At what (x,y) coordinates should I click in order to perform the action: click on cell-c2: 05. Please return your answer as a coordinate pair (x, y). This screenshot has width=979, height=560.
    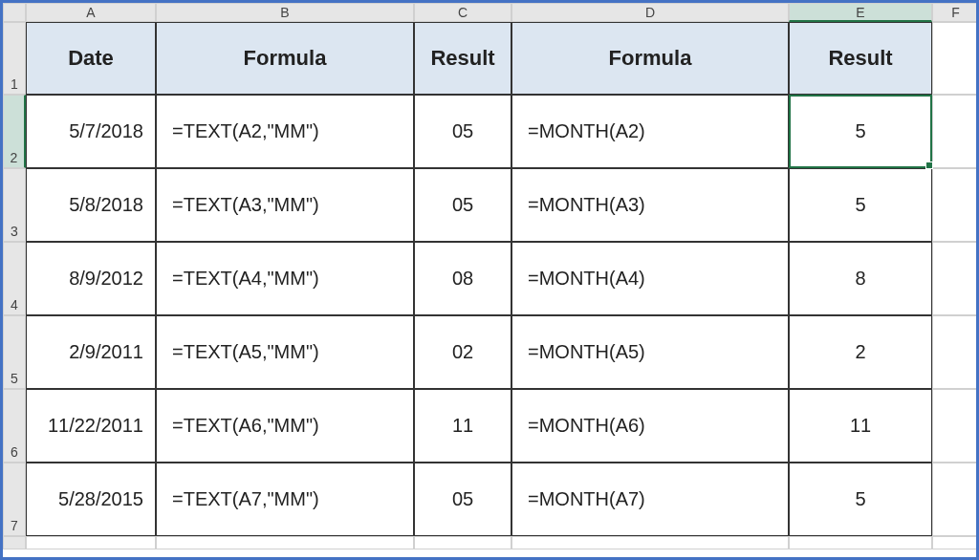
    Looking at the image, I should click on (463, 132).